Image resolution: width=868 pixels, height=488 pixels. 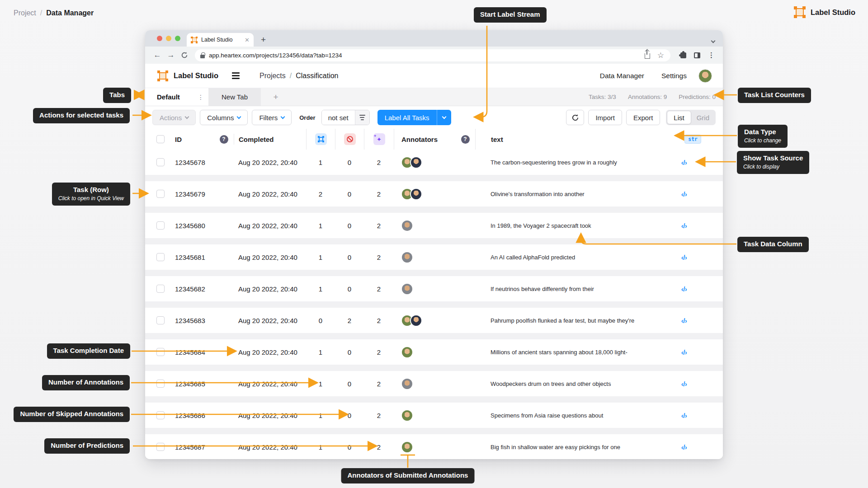 I want to click on tab-new-tab: New Tab, so click(x=235, y=97).